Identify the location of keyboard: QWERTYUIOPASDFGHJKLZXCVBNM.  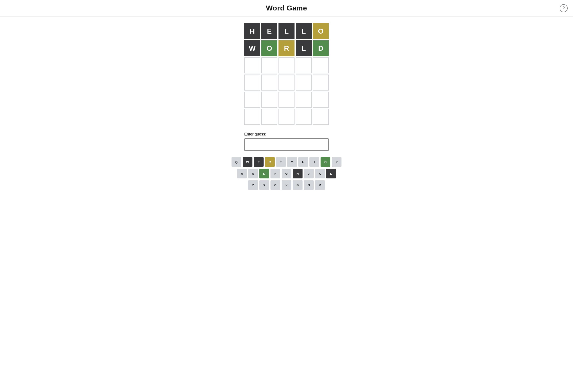
(286, 173).